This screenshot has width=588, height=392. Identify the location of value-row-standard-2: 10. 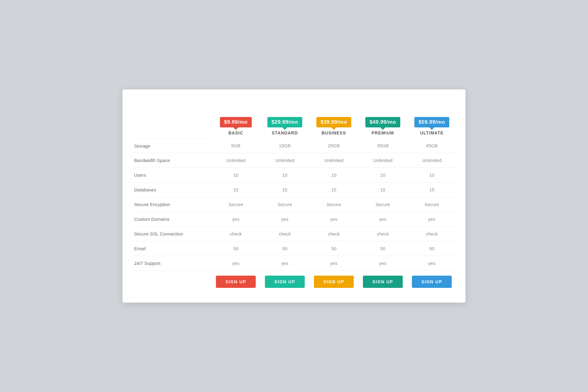
(285, 175).